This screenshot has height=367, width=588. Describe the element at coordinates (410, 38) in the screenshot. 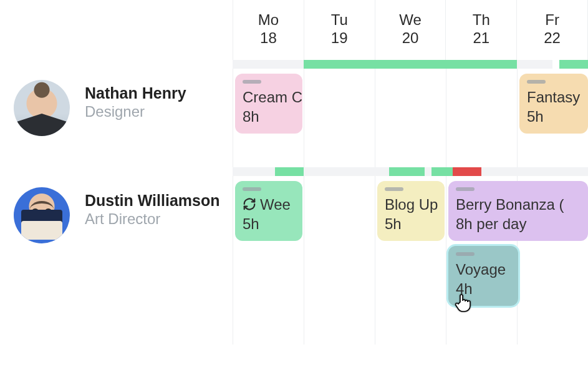

I see `day-number: 20` at that location.